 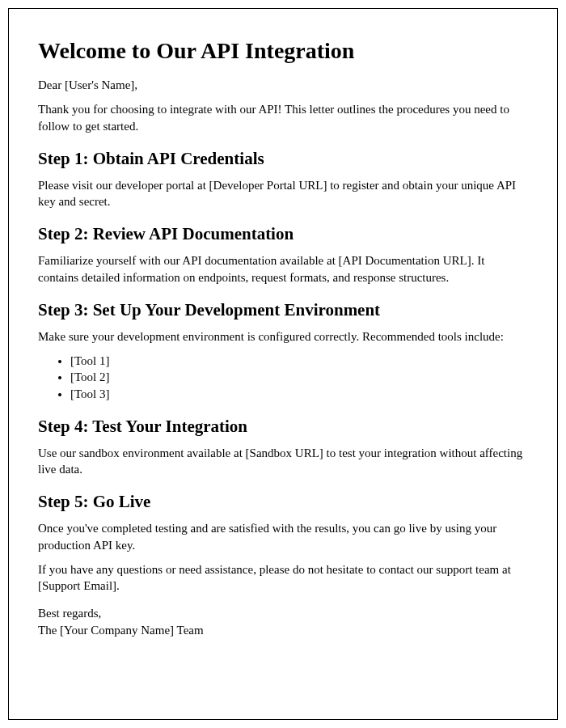 I want to click on closing-line-1: Best regards,, so click(x=70, y=613).